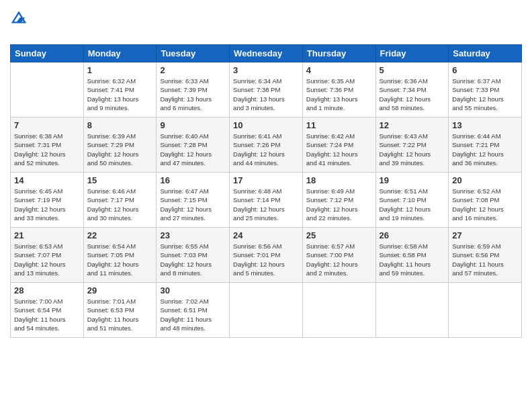 This screenshot has width=532, height=411. What do you see at coordinates (485, 255) in the screenshot?
I see `calendar-cell: 27Sunrise: 6:59 AM Sunset: 6:56 PM Dayli…` at bounding box center [485, 255].